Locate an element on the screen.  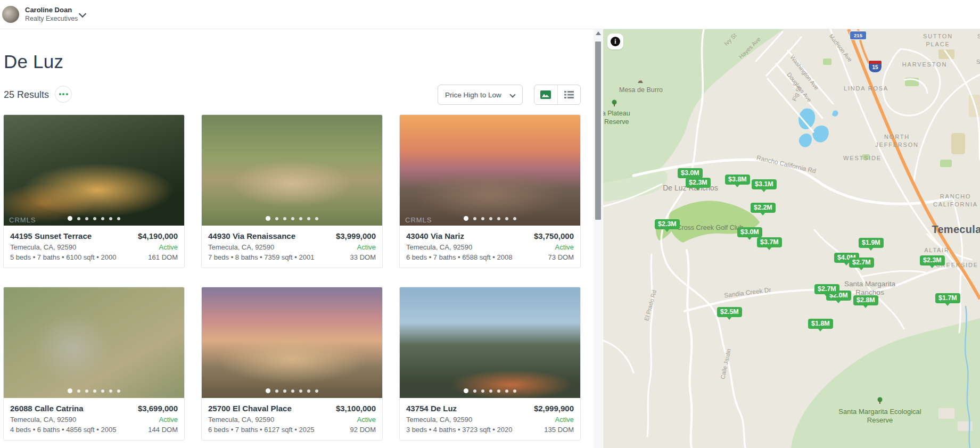
listing-card: 26088 Calle Catrina$3,699,000 Temecula, … is located at coordinates (94, 364).